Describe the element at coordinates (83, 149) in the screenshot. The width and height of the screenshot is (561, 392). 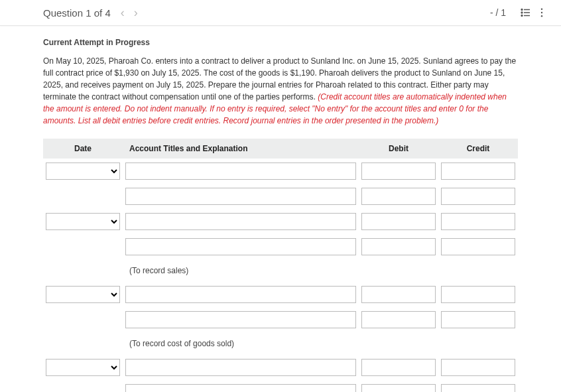
I see `col-header-date: Date` at that location.